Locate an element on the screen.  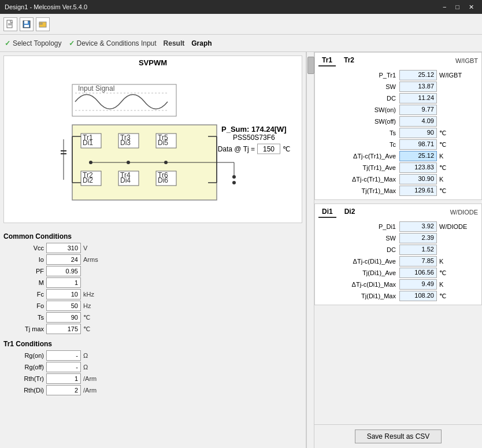
param-row: Vcc V is located at coordinates (153, 248).